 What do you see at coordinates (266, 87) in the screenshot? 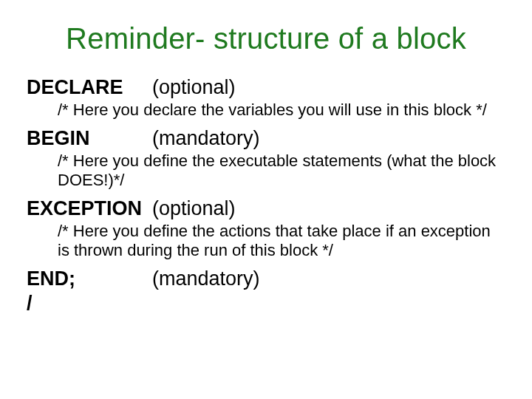
I see `row-declare: DECLARE (optional)` at bounding box center [266, 87].